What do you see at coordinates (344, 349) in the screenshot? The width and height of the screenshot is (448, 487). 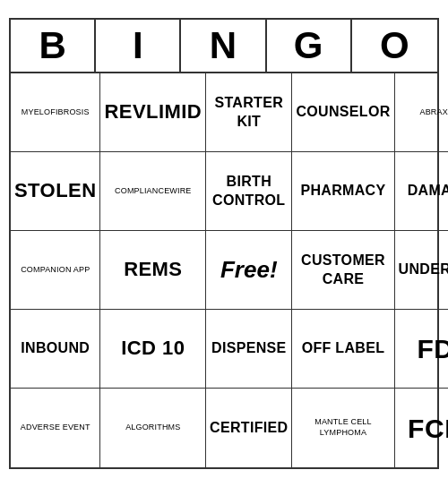 I see `cell-text-18: OFF LABEL` at bounding box center [344, 349].